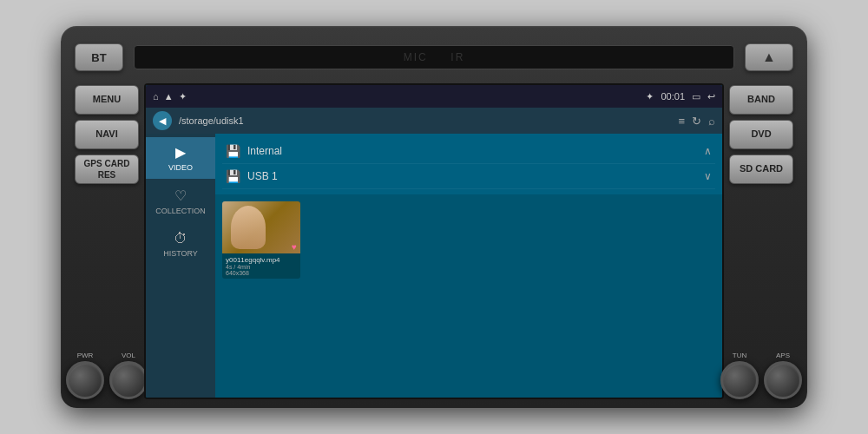 This screenshot has width=868, height=434. I want to click on band-button: BAND, so click(761, 100).